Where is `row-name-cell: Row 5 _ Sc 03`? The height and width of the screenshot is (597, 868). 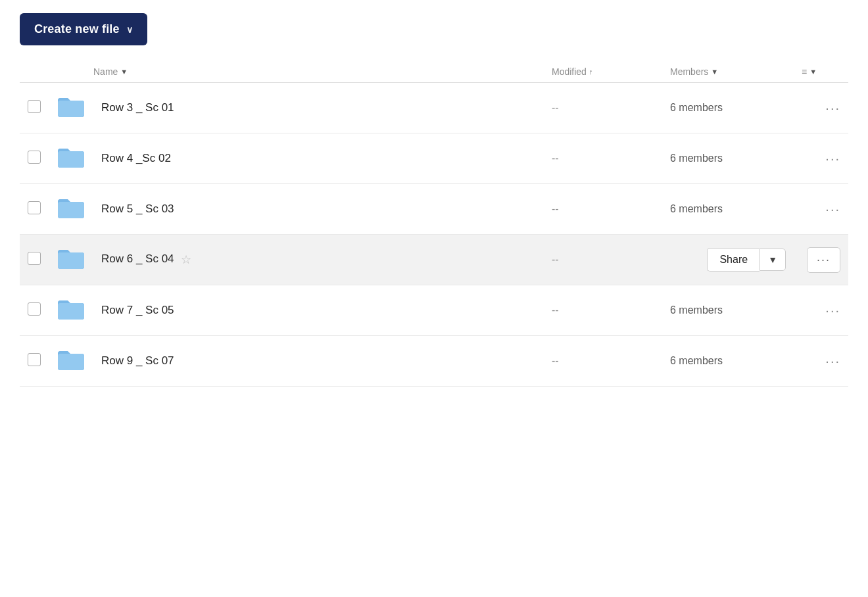 row-name-cell: Row 5 _ Sc 03 is located at coordinates (318, 209).